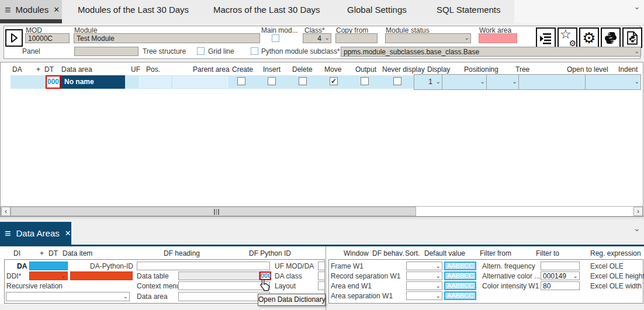 The height and width of the screenshot is (310, 644). Describe the element at coordinates (295, 266) in the screenshot. I see `uf-mod-da-label: UF MOD/DA` at that location.